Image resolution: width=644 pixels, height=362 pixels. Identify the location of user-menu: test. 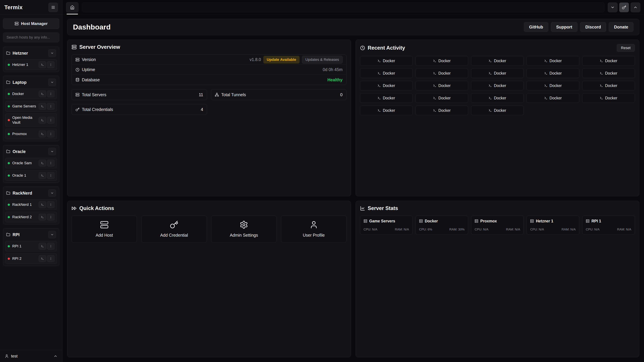
(31, 356).